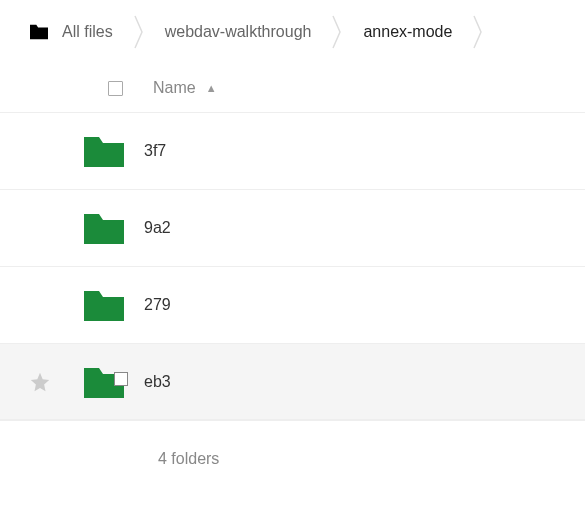 The height and width of the screenshot is (519, 585). What do you see at coordinates (150, 382) in the screenshot?
I see `folder-name: eb3` at bounding box center [150, 382].